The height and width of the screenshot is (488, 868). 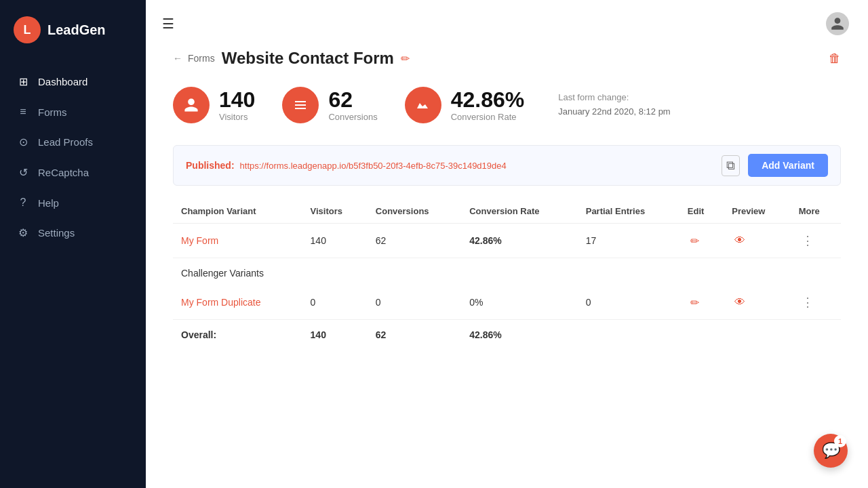 I want to click on rate-label: Conversion Rate, so click(x=488, y=117).